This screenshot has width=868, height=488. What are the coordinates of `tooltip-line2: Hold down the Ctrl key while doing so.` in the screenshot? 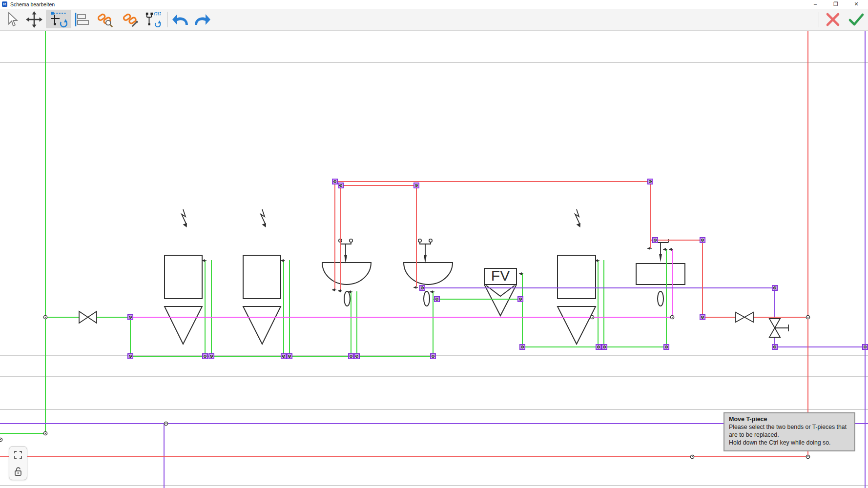 It's located at (789, 443).